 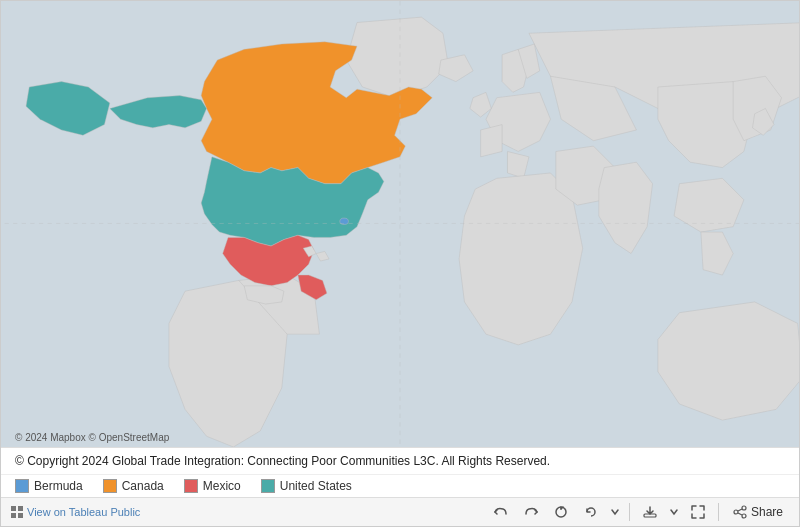 What do you see at coordinates (650, 512) in the screenshot?
I see `download-button` at bounding box center [650, 512].